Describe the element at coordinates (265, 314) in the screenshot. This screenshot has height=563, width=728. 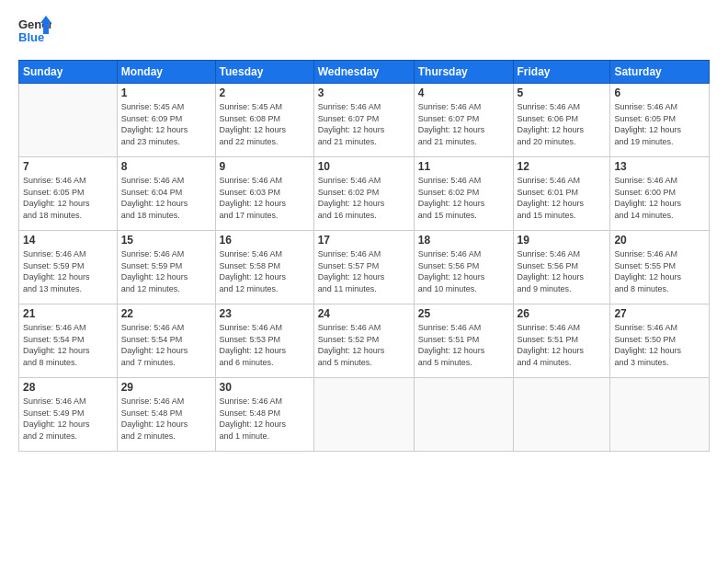
I see `day-number: 23` at that location.